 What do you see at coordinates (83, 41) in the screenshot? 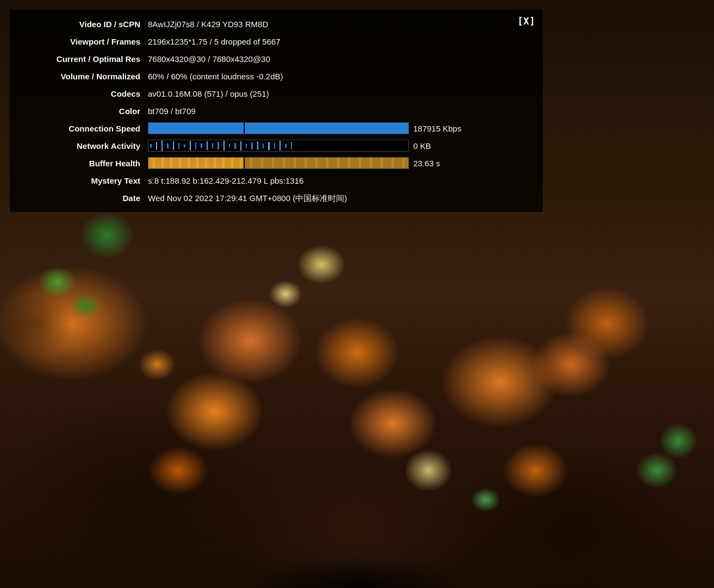
I see `viewport-label: Viewport / Frames` at bounding box center [83, 41].